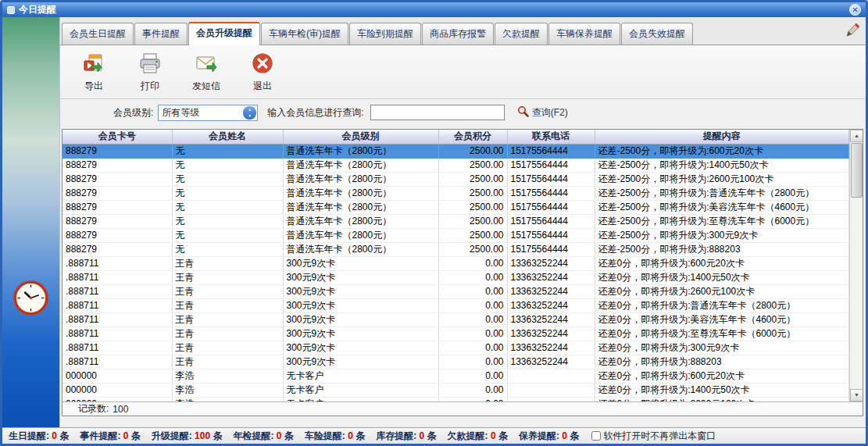 This screenshot has height=446, width=868. What do you see at coordinates (722, 137) in the screenshot?
I see `col-header-content: 提醒内容` at bounding box center [722, 137].